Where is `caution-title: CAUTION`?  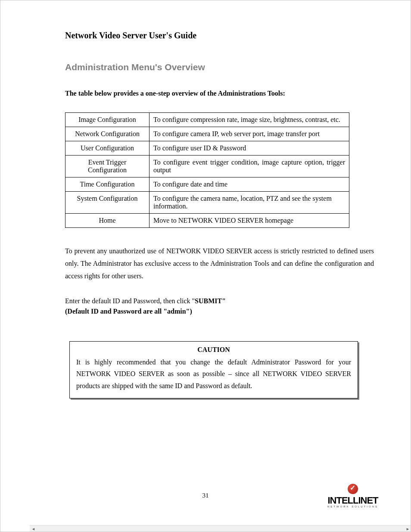 caution-title: CAUTION is located at coordinates (214, 350).